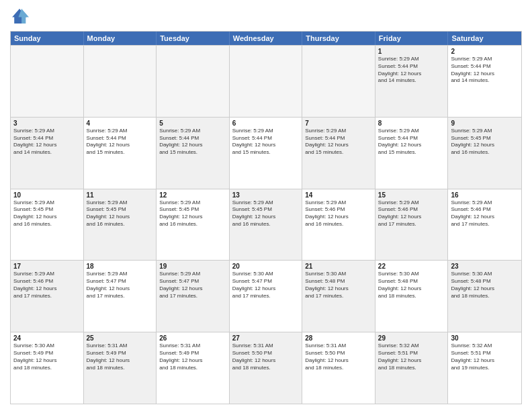 The width and height of the screenshot is (532, 411). What do you see at coordinates (412, 153) in the screenshot?
I see `day-cell-8: 8Sunrise: 5:29 AMSunset: 5:44 PMDaylight…` at bounding box center [412, 153].